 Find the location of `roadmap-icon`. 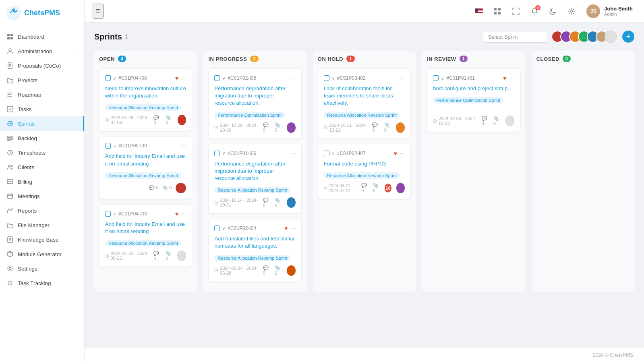

roadmap-icon is located at coordinates (10, 95).